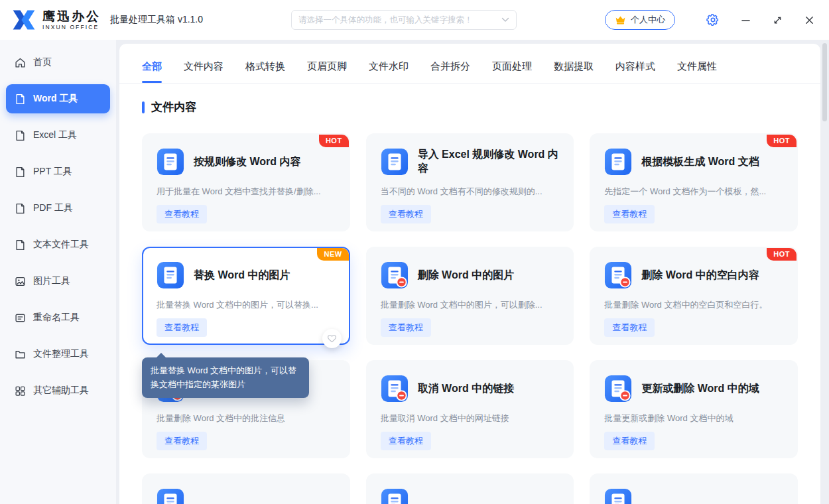  What do you see at coordinates (204, 72) in the screenshot?
I see `tab-1: 文件内容` at bounding box center [204, 72].